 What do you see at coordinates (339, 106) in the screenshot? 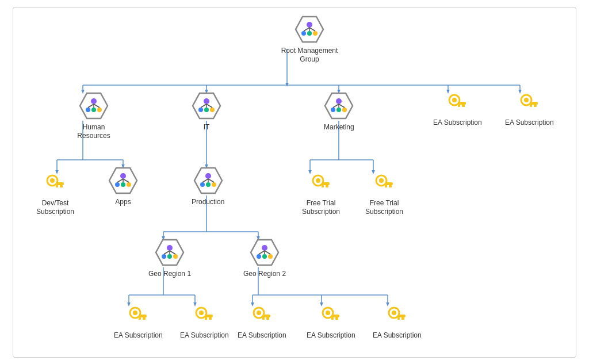
I see `mg-icon-marketing` at bounding box center [339, 106].